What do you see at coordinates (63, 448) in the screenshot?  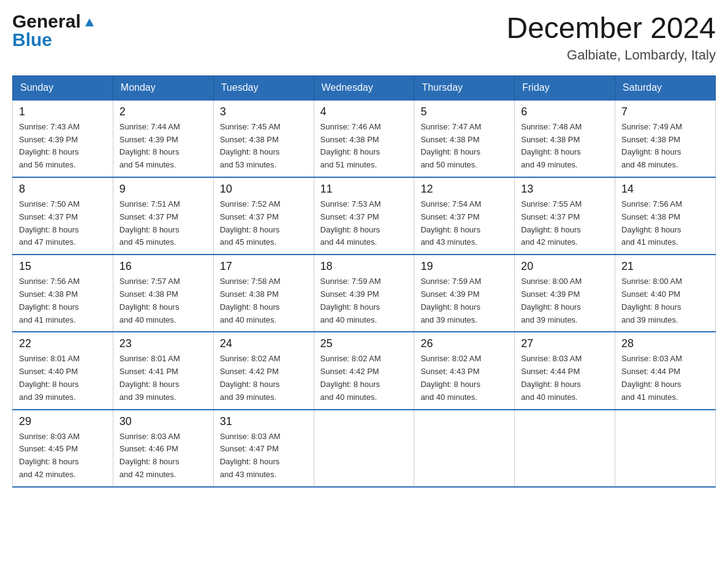 I see `calendar-day-cell: 29Sunrise: 8:03 AMSunset: 4:45 PMDayligh…` at bounding box center [63, 448].